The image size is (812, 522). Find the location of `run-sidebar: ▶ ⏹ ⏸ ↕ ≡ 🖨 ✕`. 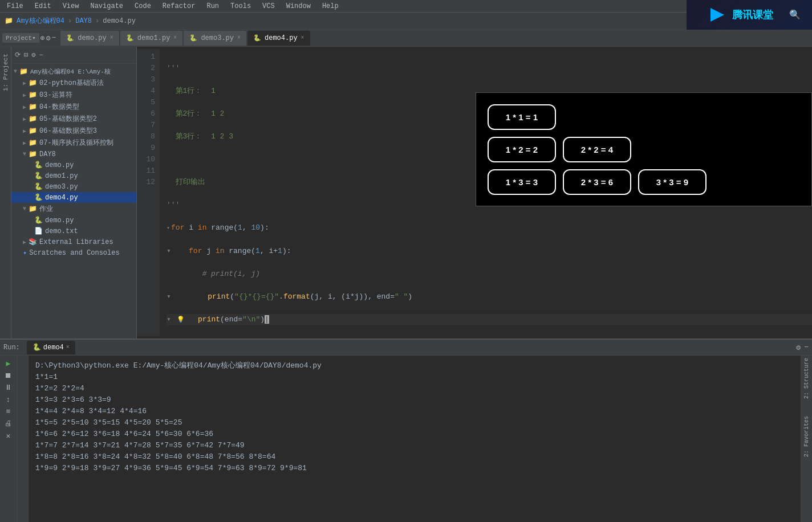

run-sidebar: ▶ ⏹ ⏸ ↕ ≡ 🖨 ✕ is located at coordinates (9, 439).